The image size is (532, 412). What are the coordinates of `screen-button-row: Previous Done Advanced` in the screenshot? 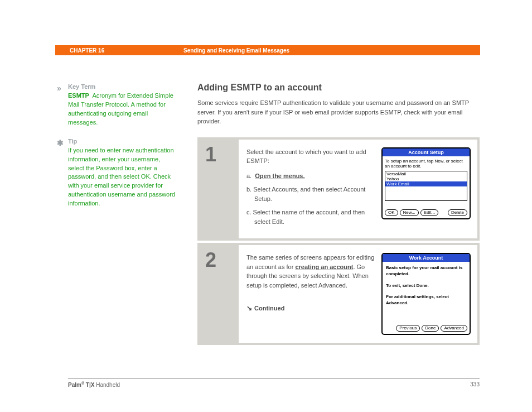 It's located at (426, 328).